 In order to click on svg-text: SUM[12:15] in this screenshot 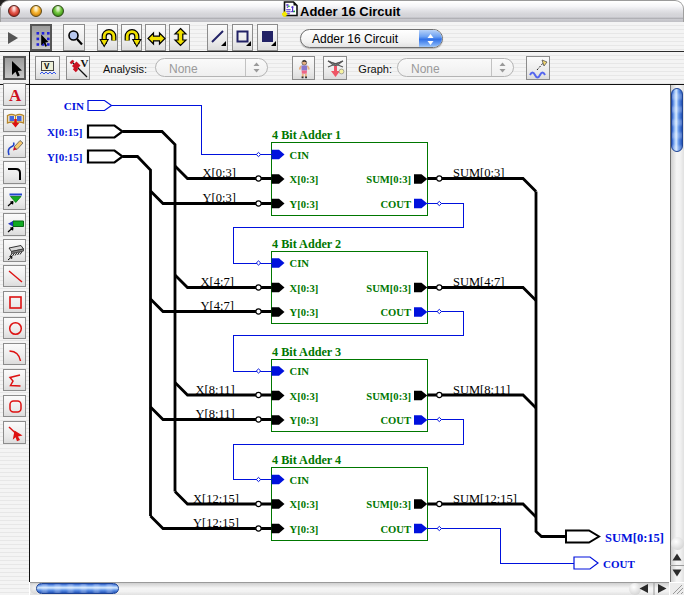, I will do `click(485, 499)`.